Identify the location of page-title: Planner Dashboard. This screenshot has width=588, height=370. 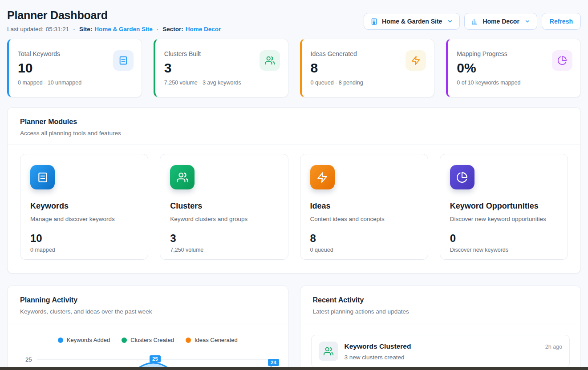
(114, 15).